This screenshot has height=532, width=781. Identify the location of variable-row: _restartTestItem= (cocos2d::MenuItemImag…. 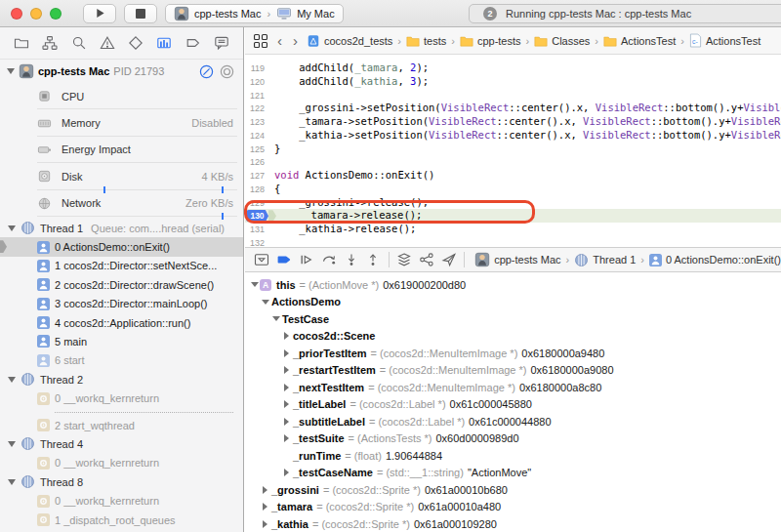
(514, 371).